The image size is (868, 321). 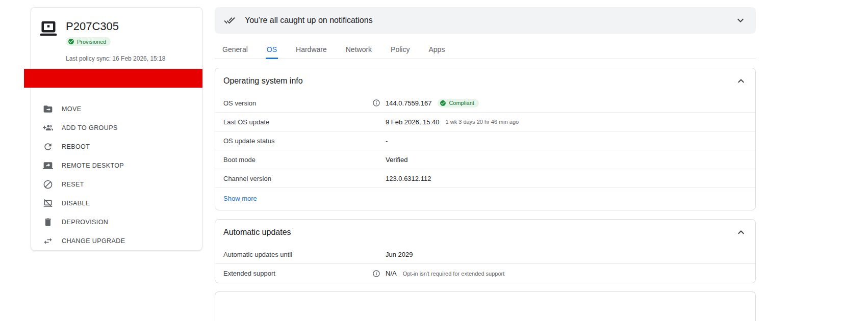 What do you see at coordinates (75, 147) in the screenshot?
I see `action-label: REBOOT` at bounding box center [75, 147].